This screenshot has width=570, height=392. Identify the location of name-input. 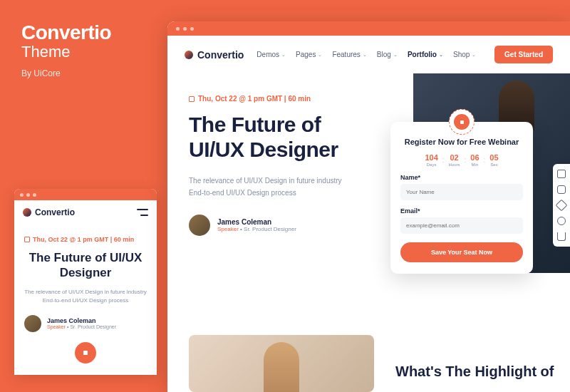
(462, 192).